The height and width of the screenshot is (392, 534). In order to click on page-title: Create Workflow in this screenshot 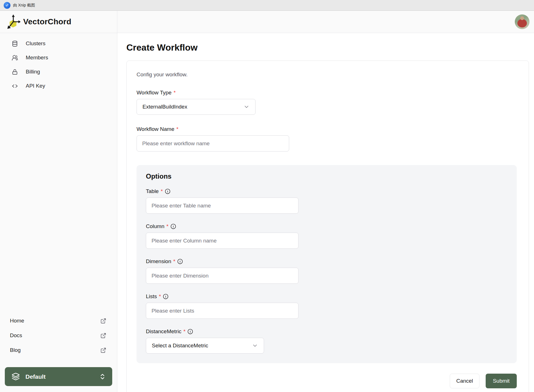, I will do `click(328, 47)`.